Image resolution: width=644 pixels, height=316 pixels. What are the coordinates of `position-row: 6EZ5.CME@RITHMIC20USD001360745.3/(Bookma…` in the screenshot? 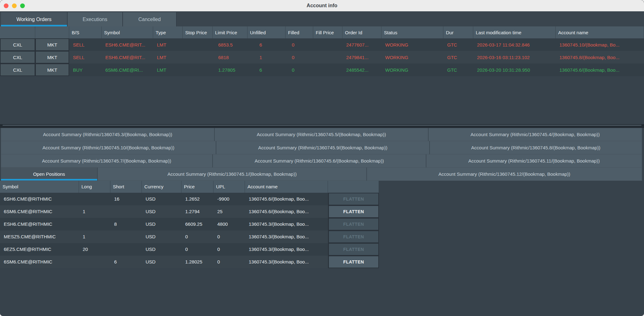 It's located at (189, 249).